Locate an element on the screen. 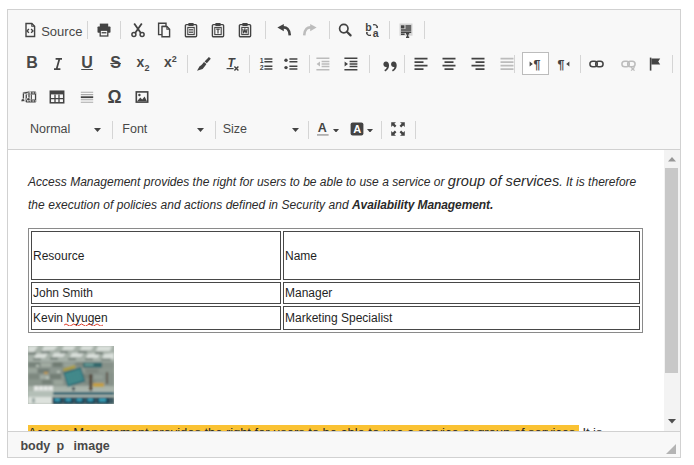 The image size is (694, 465). svg-text: 1 is located at coordinates (261, 60).